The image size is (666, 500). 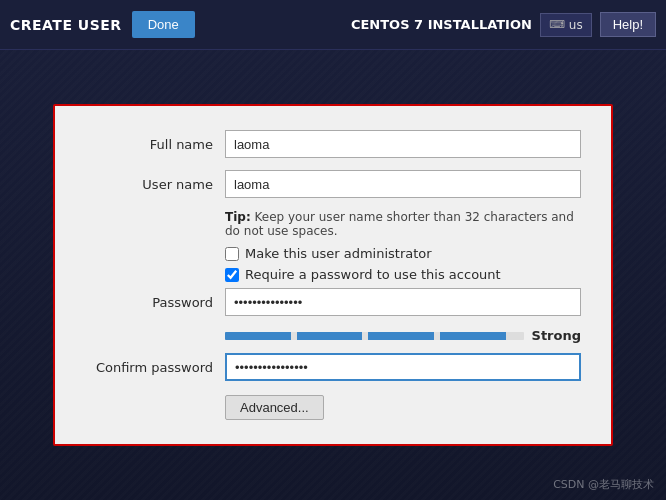 I want to click on user-name-row: User name, so click(x=333, y=184).